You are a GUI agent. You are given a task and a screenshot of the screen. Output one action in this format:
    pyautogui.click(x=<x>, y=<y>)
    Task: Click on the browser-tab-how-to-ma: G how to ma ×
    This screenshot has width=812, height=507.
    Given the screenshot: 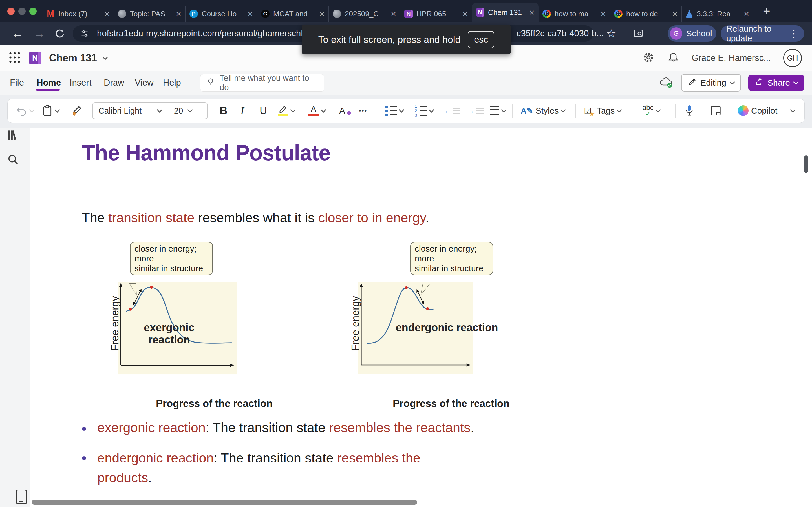 What is the action you would take?
    pyautogui.click(x=574, y=14)
    